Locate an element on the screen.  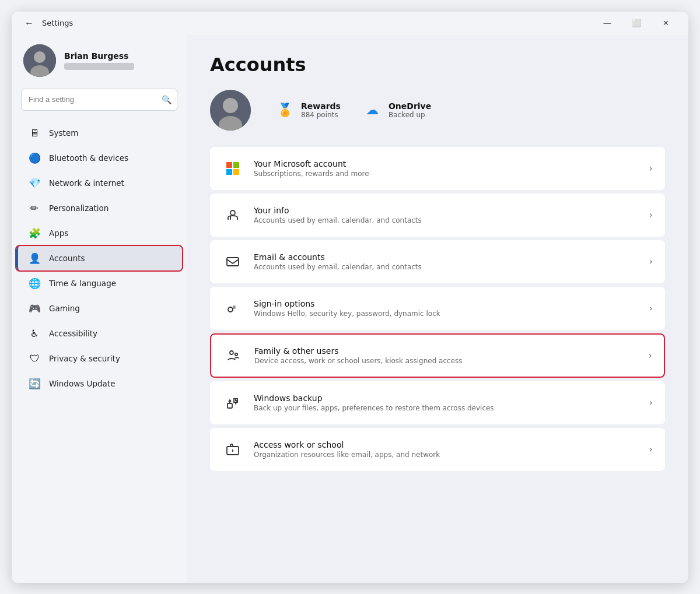
windows-backup-chevron: › is located at coordinates (651, 402).